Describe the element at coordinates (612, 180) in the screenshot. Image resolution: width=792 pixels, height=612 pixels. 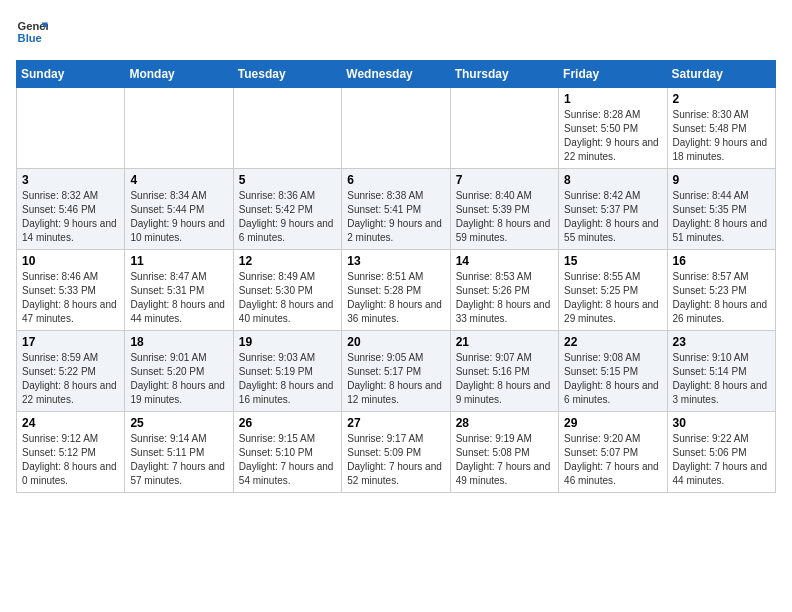
I see `day-number: 8` at that location.